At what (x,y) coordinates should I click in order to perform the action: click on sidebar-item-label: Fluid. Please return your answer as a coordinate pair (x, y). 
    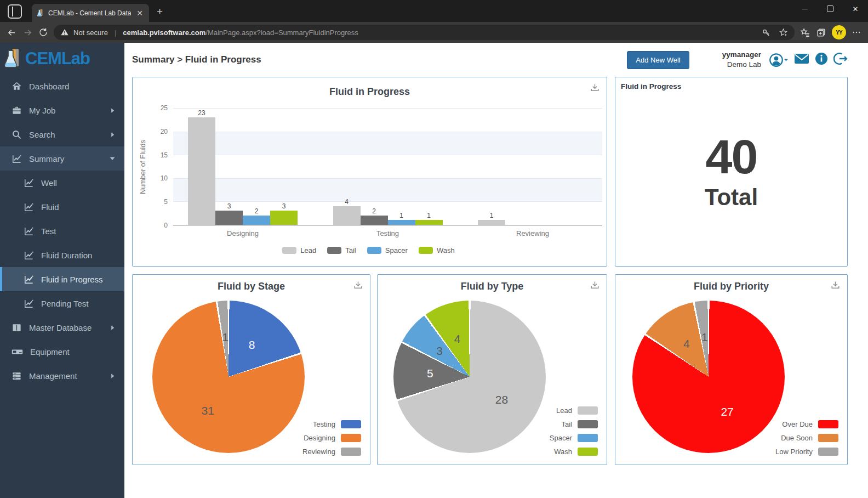
    Looking at the image, I should click on (50, 207).